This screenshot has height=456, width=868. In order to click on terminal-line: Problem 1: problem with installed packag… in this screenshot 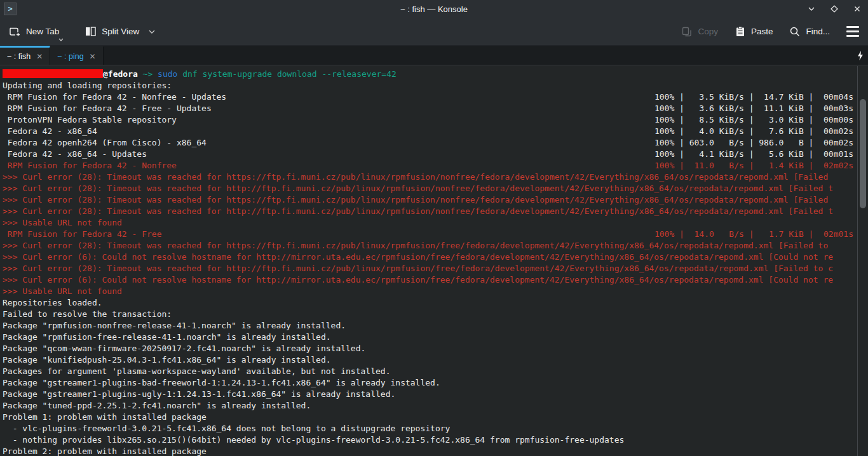, I will do `click(430, 417)`.